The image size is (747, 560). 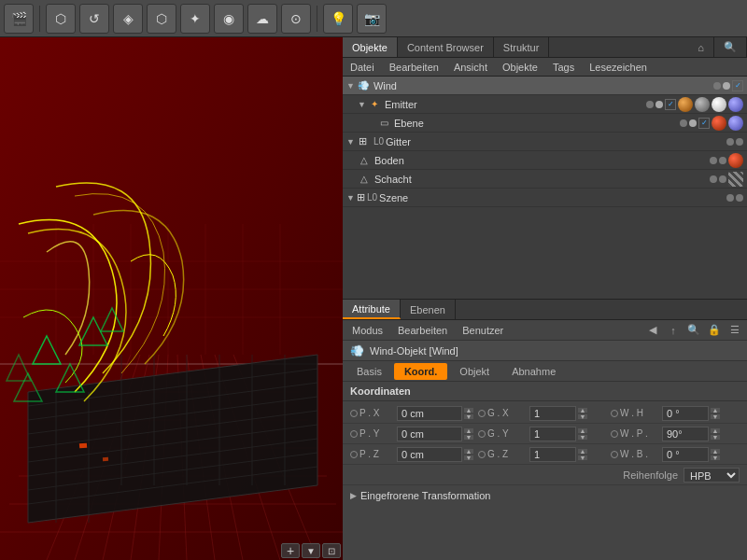 What do you see at coordinates (553, 413) in the screenshot?
I see `input-gx` at bounding box center [553, 413].